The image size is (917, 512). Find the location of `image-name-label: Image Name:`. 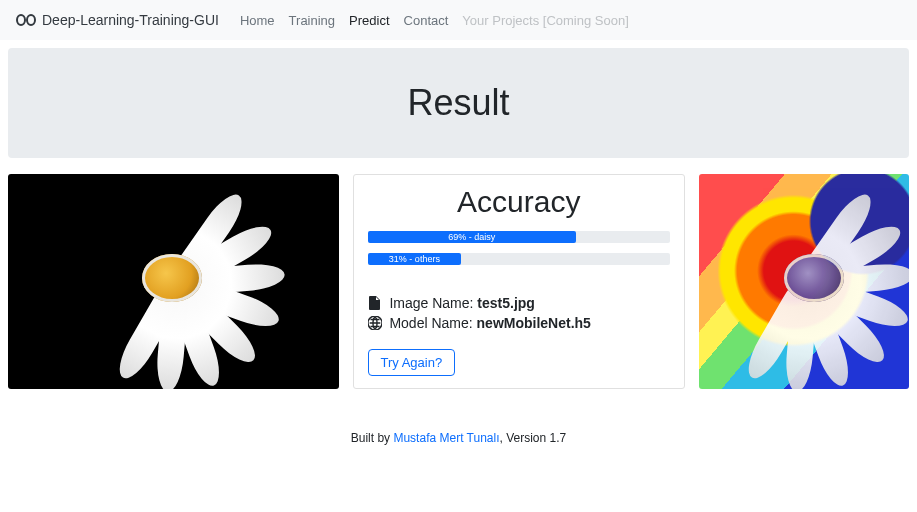

image-name-label: Image Name: is located at coordinates (431, 303).